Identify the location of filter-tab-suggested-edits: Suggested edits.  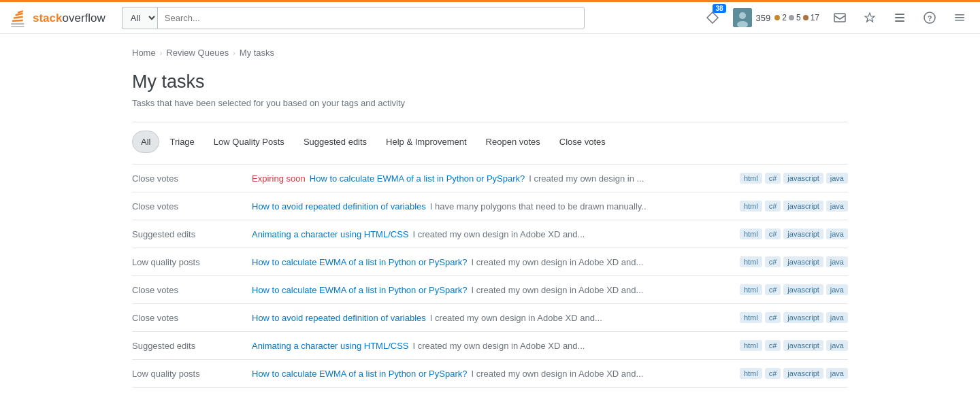
(335, 141).